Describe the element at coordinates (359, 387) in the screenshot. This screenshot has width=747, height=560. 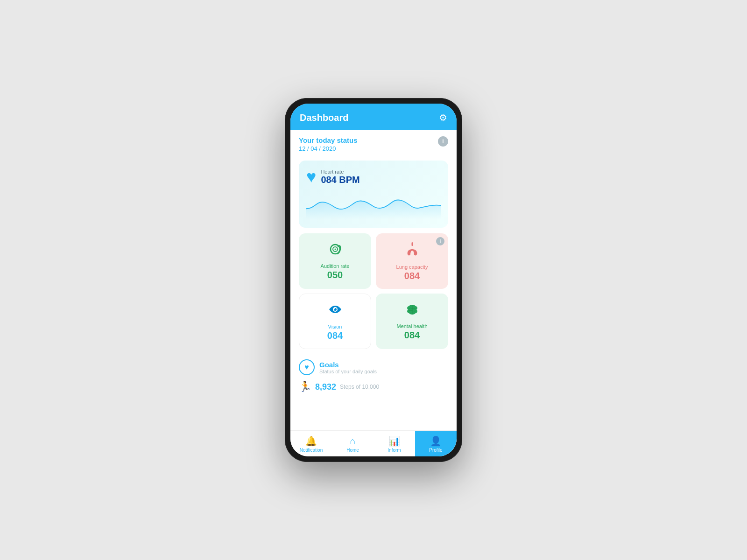
I see `steps-label: Steps of 10,000` at that location.